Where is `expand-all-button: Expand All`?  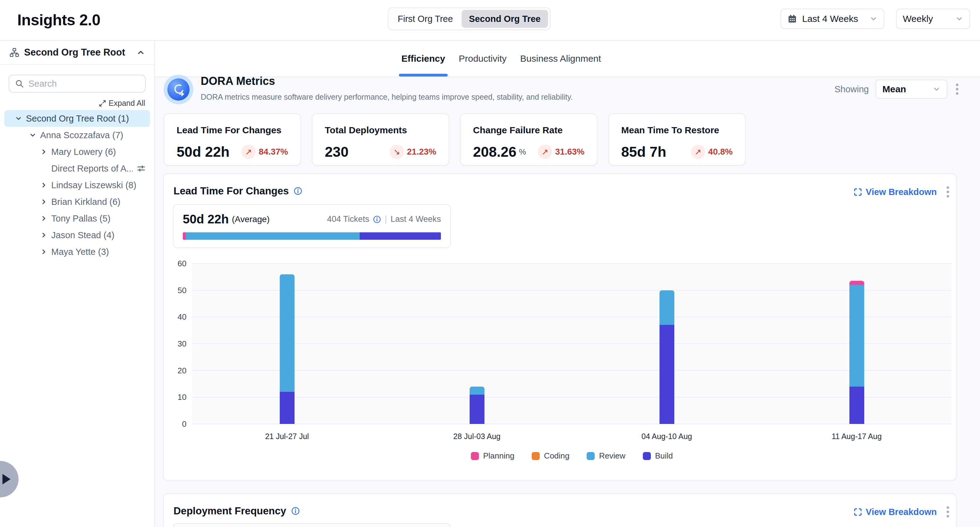 expand-all-button: Expand All is located at coordinates (77, 103).